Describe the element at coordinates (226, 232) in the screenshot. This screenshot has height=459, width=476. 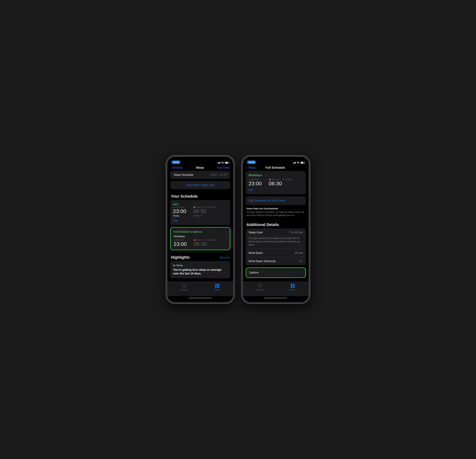
I see `full-schedule-chevron-icon: ›` at that location.